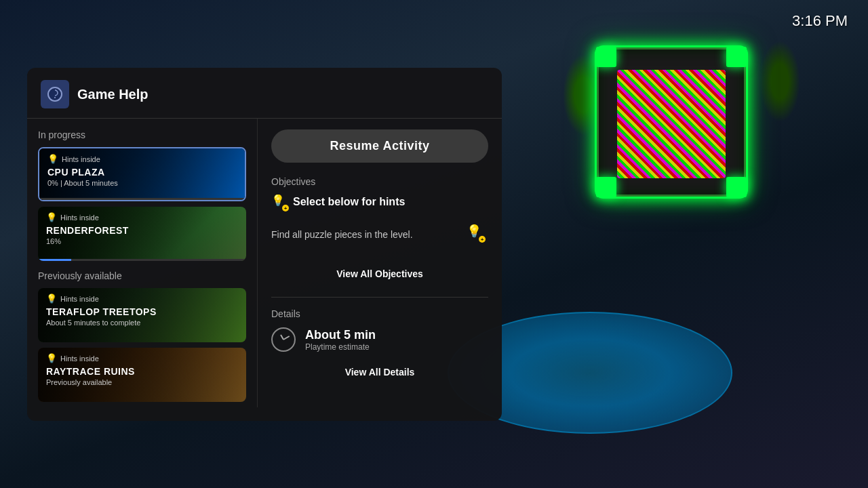 This screenshot has width=868, height=488. I want to click on plus-badge: +, so click(285, 208).